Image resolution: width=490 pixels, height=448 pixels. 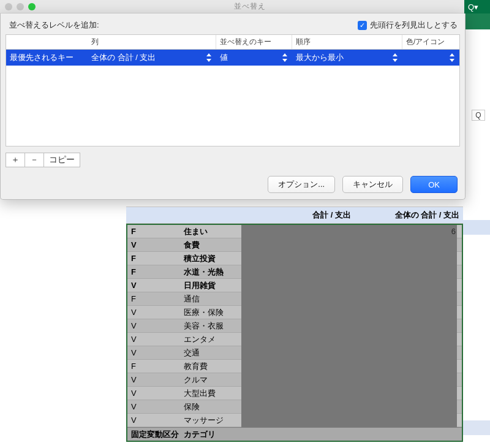 I want to click on row-category-cell: 保険, so click(x=214, y=407).